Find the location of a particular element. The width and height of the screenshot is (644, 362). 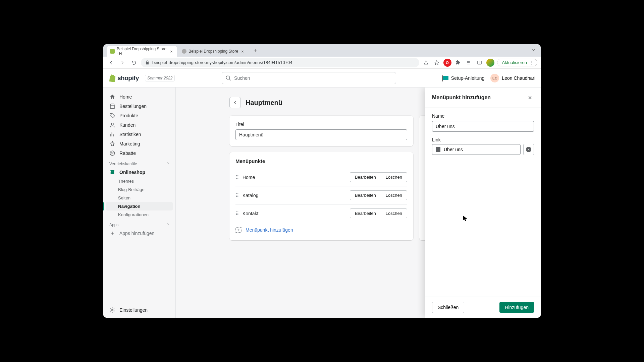

sidebar-sub-themes: Themes is located at coordinates (140, 181).